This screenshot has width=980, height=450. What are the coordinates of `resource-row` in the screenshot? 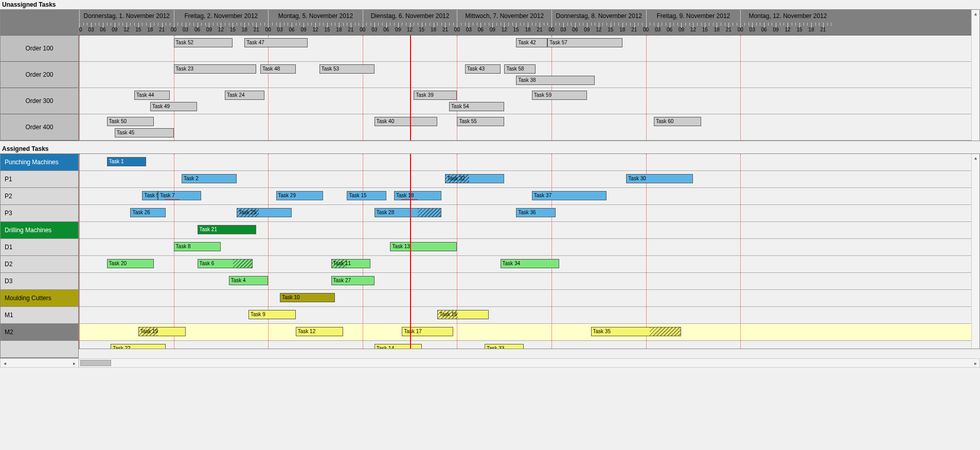 It's located at (39, 349).